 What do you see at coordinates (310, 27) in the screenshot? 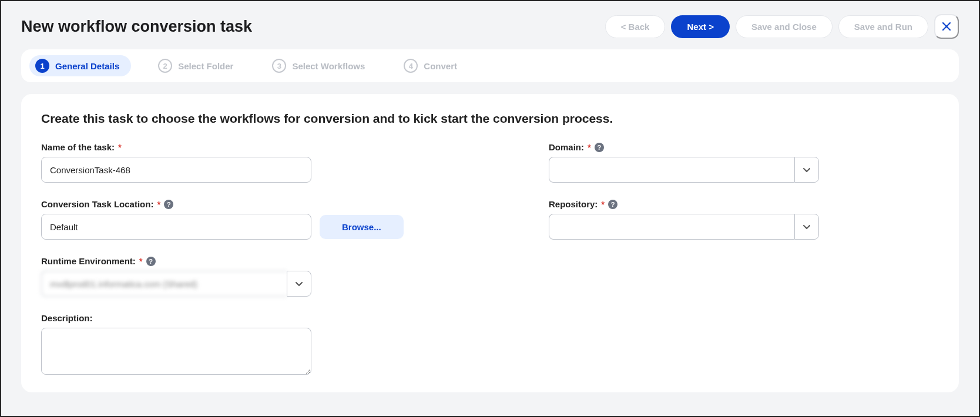
I see `page-title: New workflow conversion task` at bounding box center [310, 27].